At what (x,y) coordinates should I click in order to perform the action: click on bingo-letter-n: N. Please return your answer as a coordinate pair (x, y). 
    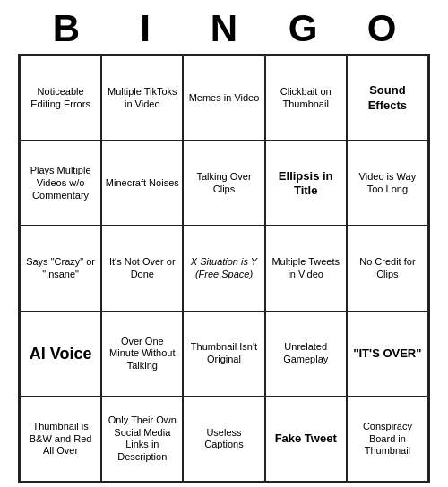
    Looking at the image, I should click on (224, 29).